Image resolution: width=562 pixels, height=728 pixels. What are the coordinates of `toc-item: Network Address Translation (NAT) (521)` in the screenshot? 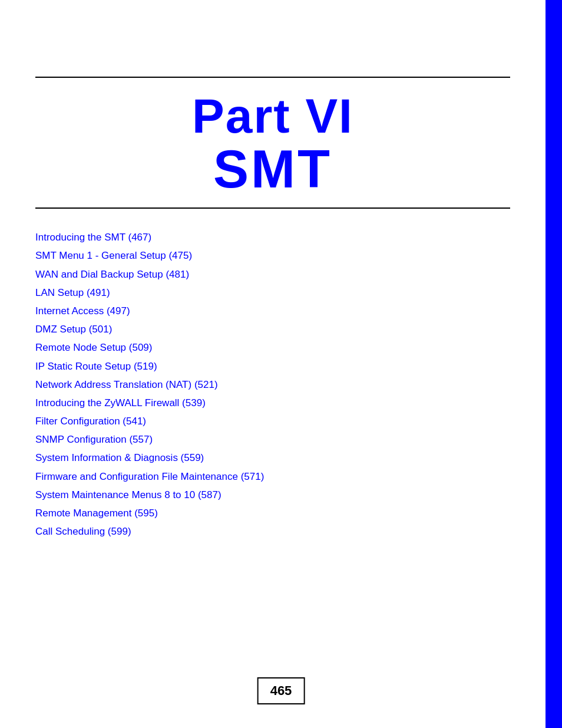 It's located at (273, 384).